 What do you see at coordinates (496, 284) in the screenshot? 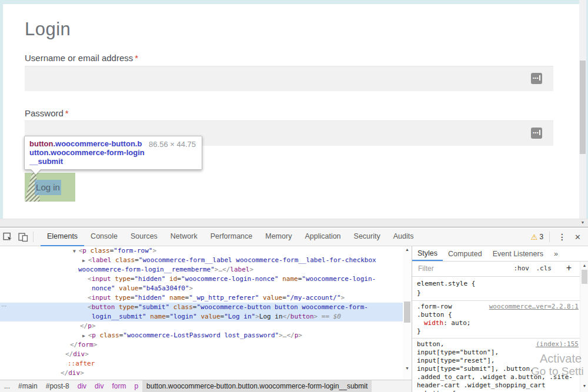
I see `css-line: element.style {` at bounding box center [496, 284].